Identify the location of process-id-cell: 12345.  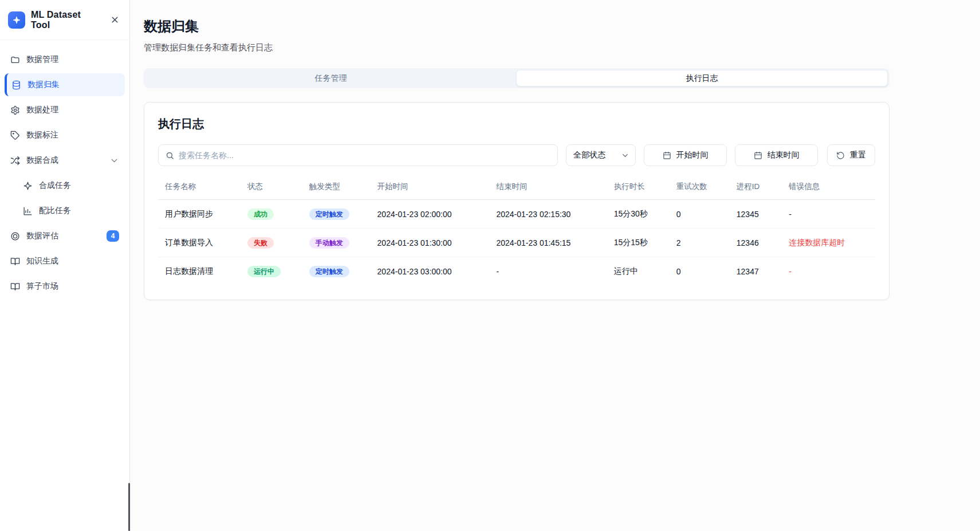
(756, 214).